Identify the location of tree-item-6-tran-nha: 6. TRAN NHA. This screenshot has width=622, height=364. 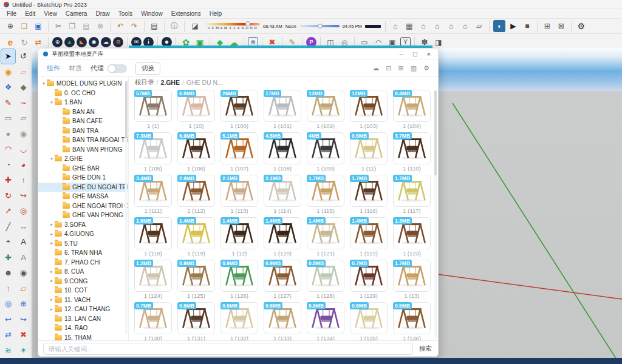
(83, 253).